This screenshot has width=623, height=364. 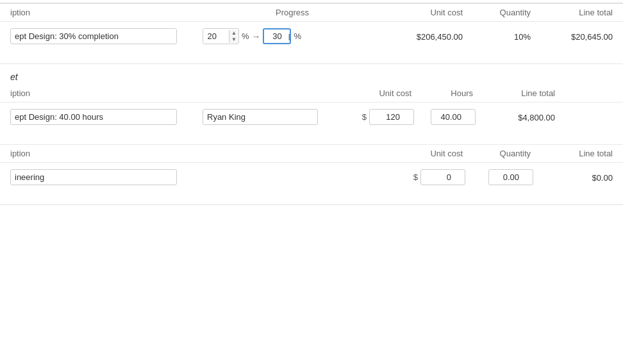 I want to click on s1-line-total-cell: $20,645.00, so click(x=574, y=37).